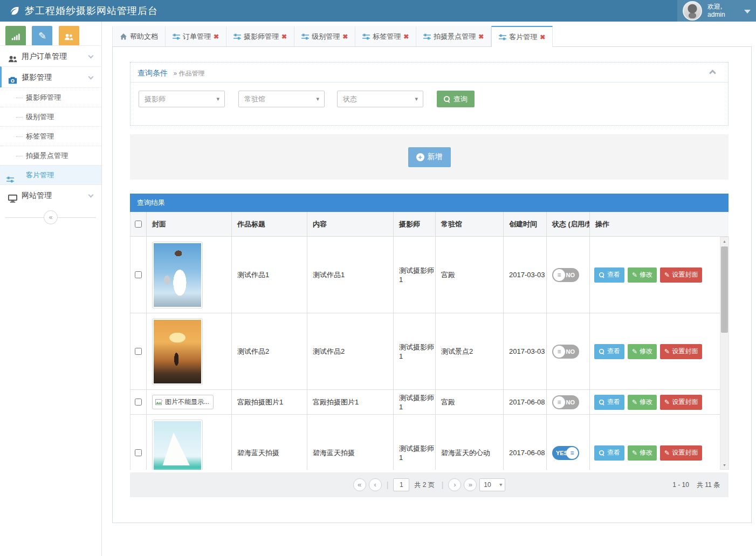 This screenshot has width=756, height=556. Describe the element at coordinates (713, 73) in the screenshot. I see `collapse-filter-icon` at that location.